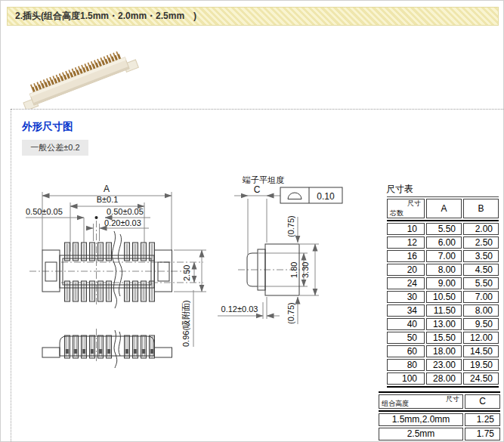  I want to click on dim-b-value-cell: 2.00, so click(481, 229).